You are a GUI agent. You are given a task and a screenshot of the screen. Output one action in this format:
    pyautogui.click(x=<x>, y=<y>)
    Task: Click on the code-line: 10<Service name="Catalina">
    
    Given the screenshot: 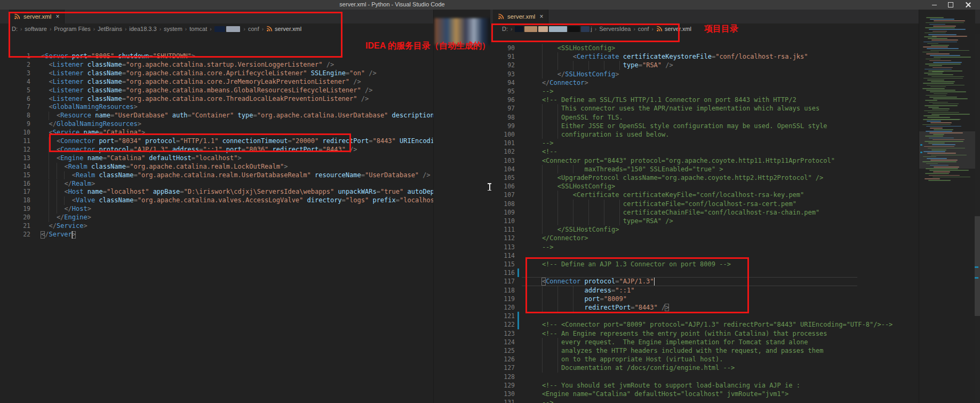 What is the action you would take?
    pyautogui.click(x=245, y=133)
    